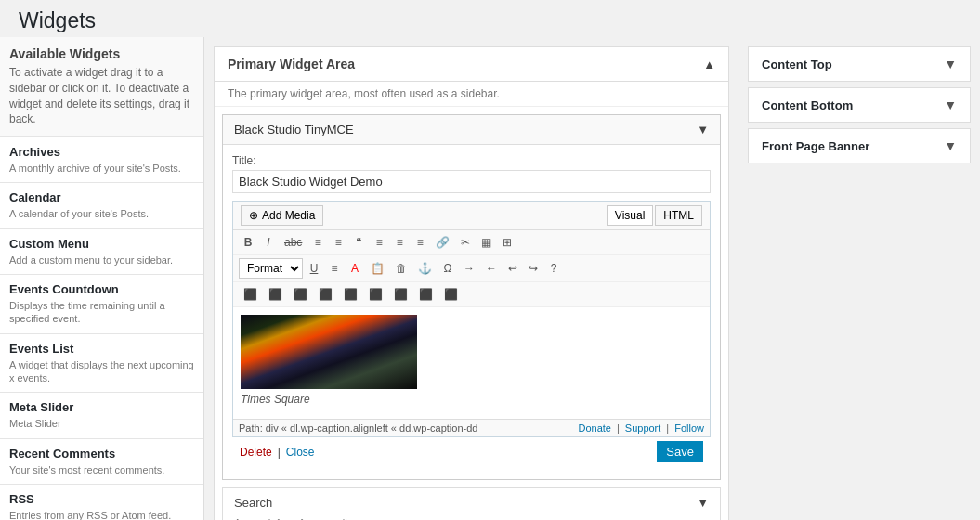  I want to click on widget-item-custom-menu: Custom Menu Add a custom menu to your si…, so click(102, 251).